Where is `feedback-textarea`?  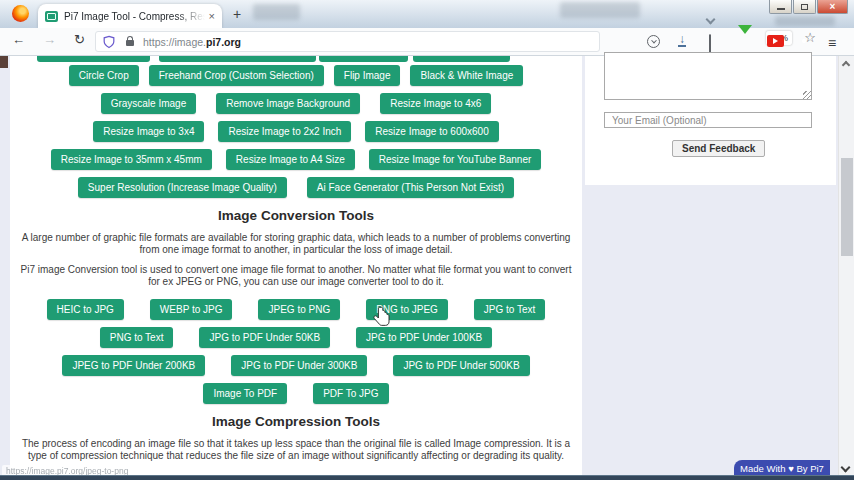
feedback-textarea is located at coordinates (708, 76).